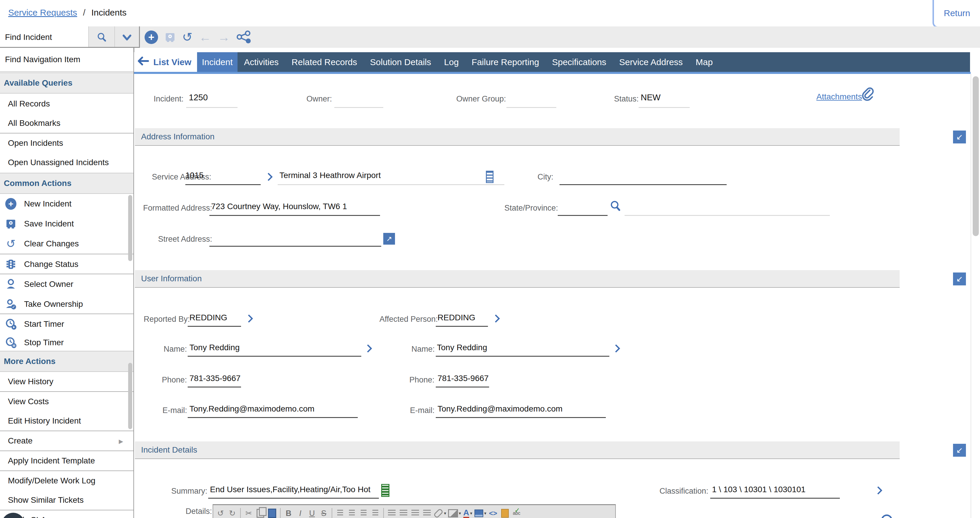 The width and height of the screenshot is (980, 518). I want to click on sidebar-item-all-bookmarks: All Bookmarks, so click(67, 123).